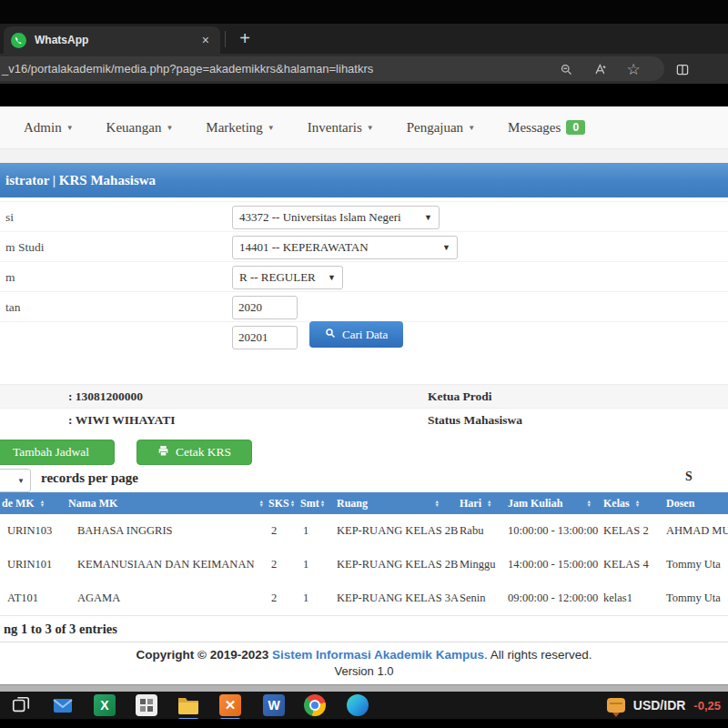 Image resolution: width=728 pixels, height=728 pixels. I want to click on col-header-dosen: Dosen, so click(681, 503).